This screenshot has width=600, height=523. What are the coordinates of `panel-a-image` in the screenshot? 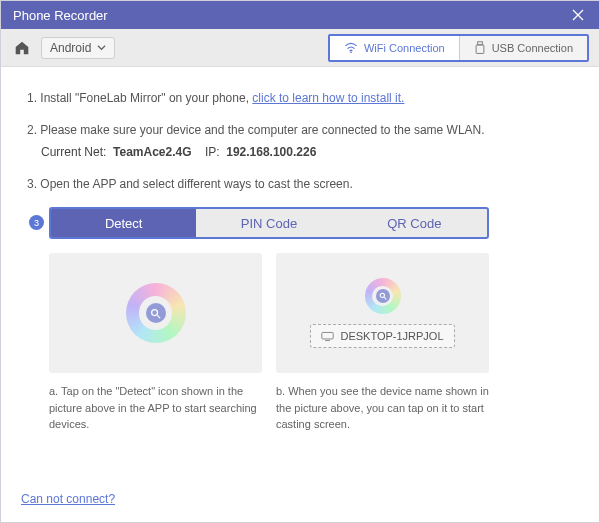 It's located at (156, 313).